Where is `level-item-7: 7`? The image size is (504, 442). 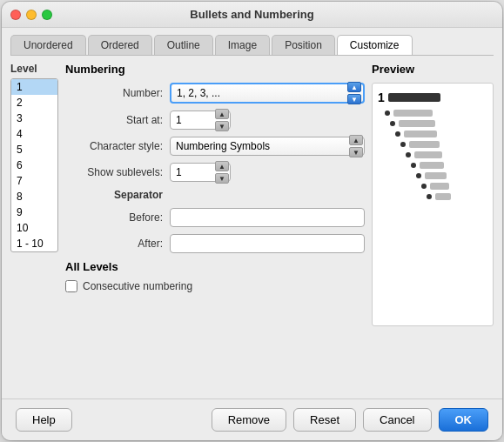 level-item-7: 7 is located at coordinates (35, 181).